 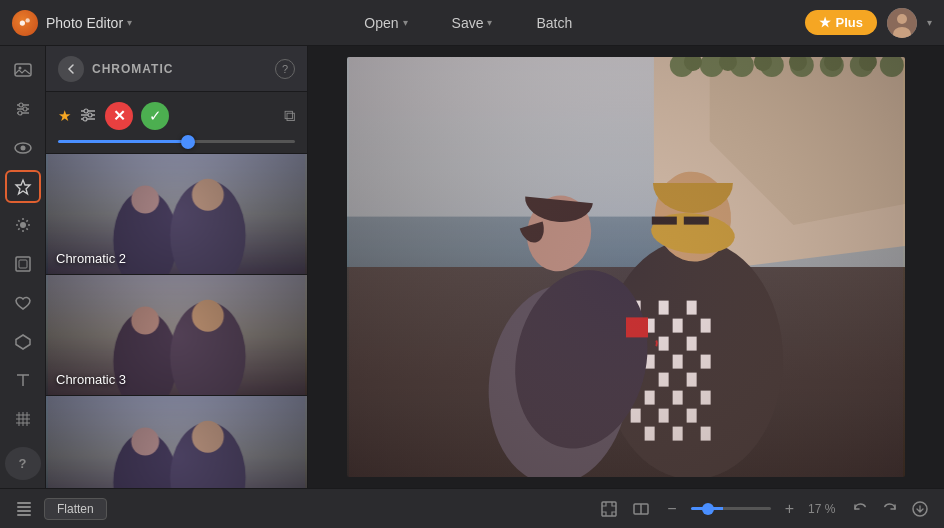 What do you see at coordinates (23, 304) in the screenshot?
I see `sidebar-icon-heart` at bounding box center [23, 304].